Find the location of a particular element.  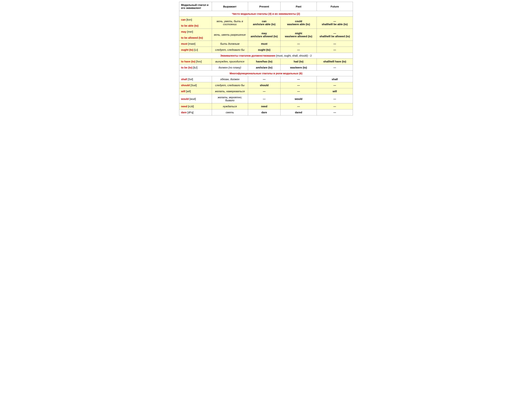

cell-modal-verb: shall [Sxl] is located at coordinates (196, 79).